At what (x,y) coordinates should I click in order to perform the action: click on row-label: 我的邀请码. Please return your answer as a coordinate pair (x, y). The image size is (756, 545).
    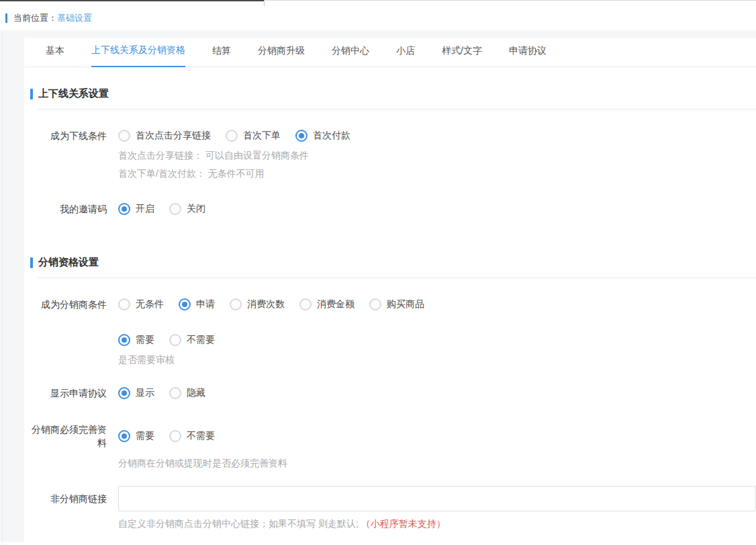
    Looking at the image, I should click on (71, 209).